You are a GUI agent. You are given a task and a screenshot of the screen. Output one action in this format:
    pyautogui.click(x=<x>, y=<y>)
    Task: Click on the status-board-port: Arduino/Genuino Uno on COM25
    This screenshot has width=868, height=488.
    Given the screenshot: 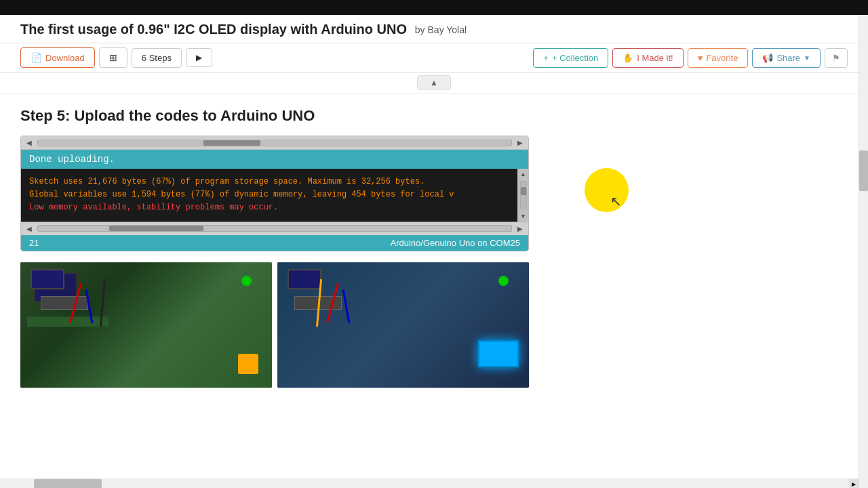 What is the action you would take?
    pyautogui.click(x=455, y=243)
    